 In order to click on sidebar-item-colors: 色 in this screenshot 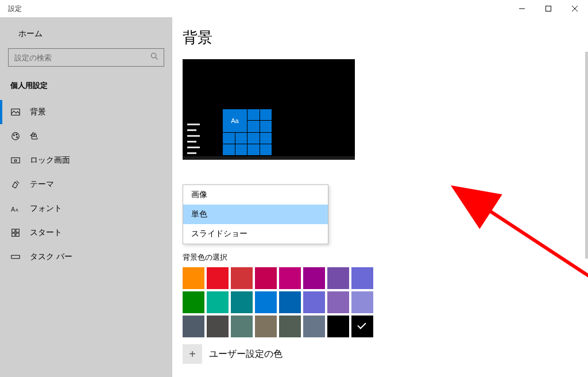, I will do `click(86, 136)`.